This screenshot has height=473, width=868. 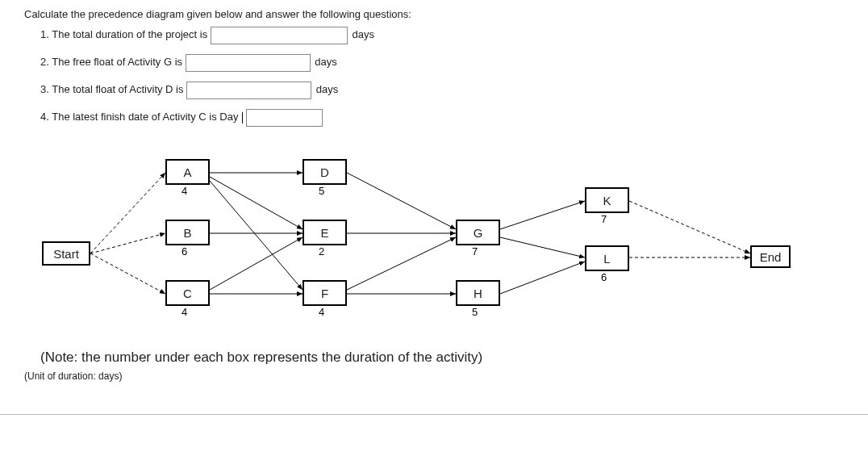 What do you see at coordinates (474, 312) in the screenshot?
I see `dur-h: 5` at bounding box center [474, 312].